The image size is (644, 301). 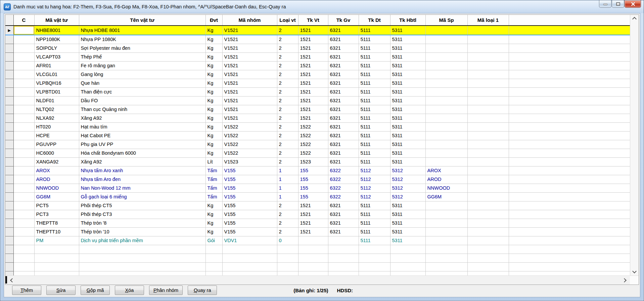 I want to click on table-row: GG6MGỗ gạch loại 6 miếngTấmV155115563225…, so click(x=318, y=197).